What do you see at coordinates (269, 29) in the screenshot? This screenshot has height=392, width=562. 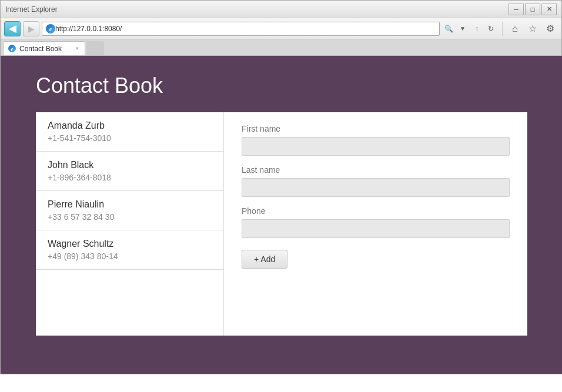 I see `address-bar-container: http://127.0.0.1:8080/ 🔍 ▼ ↑ ↻` at bounding box center [269, 29].